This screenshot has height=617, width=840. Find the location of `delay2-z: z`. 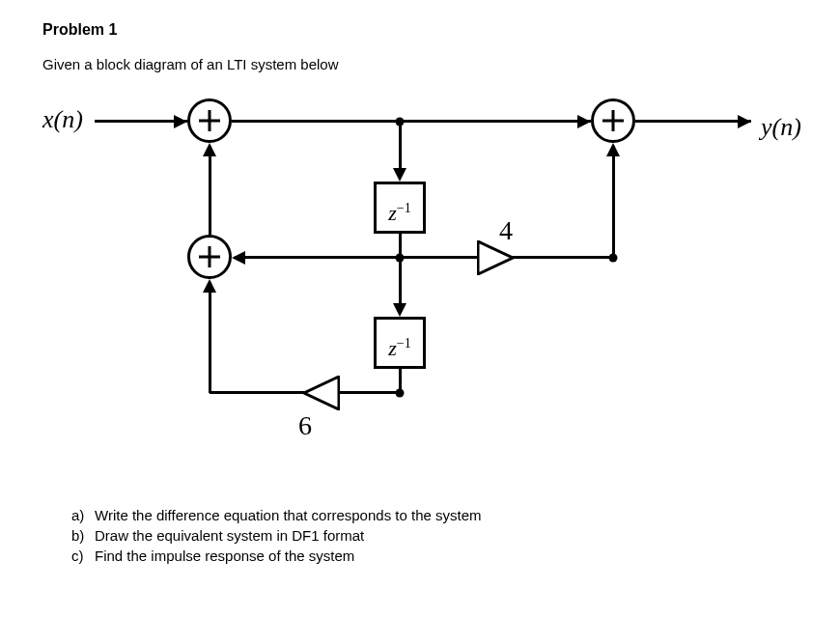

delay2-z: z is located at coordinates (392, 348).